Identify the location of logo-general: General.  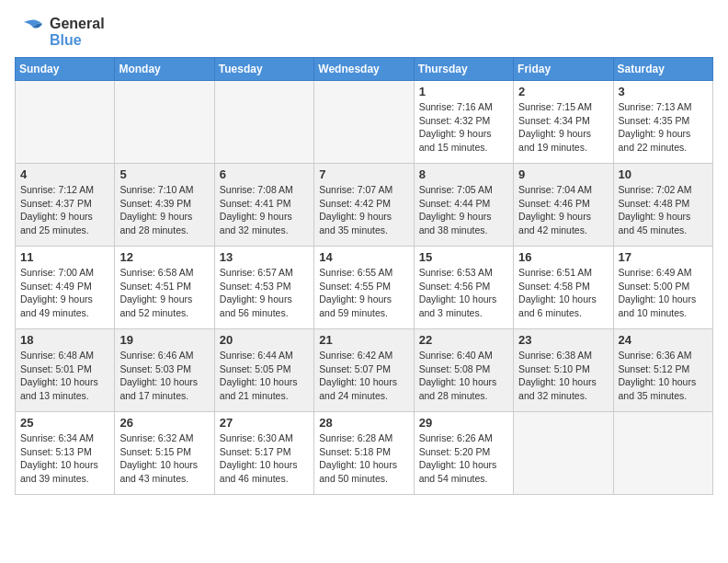
(77, 24).